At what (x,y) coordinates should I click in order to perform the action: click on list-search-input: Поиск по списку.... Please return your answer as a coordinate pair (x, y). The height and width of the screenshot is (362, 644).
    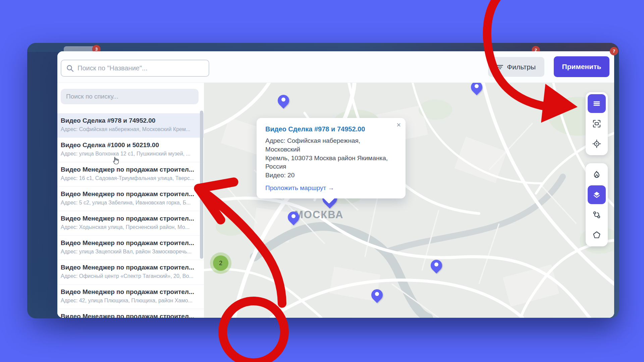
    Looking at the image, I should click on (129, 97).